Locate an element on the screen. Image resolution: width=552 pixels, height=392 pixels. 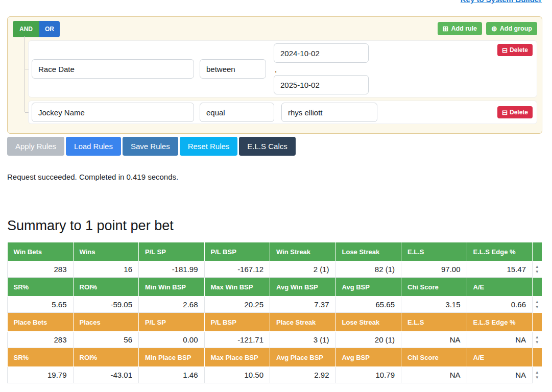
els-calcs-button: E.L.S Calcs is located at coordinates (267, 146).